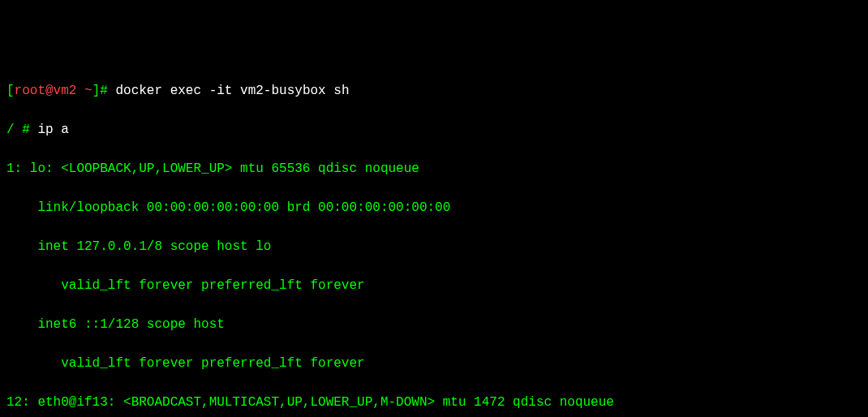  What do you see at coordinates (11, 91) in the screenshot?
I see `bracket-open: [` at bounding box center [11, 91].